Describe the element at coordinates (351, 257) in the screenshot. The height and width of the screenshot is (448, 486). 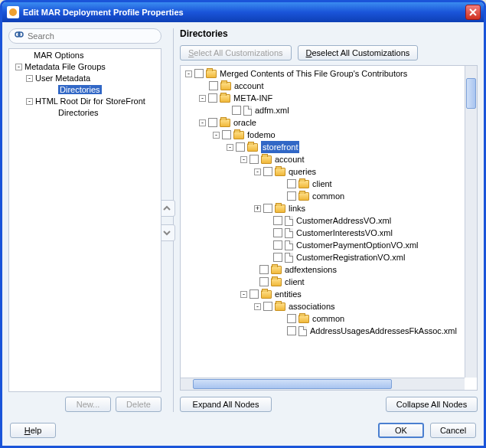
I see `tree-node-label: CustomerRegistrationVO.xml` at that location.